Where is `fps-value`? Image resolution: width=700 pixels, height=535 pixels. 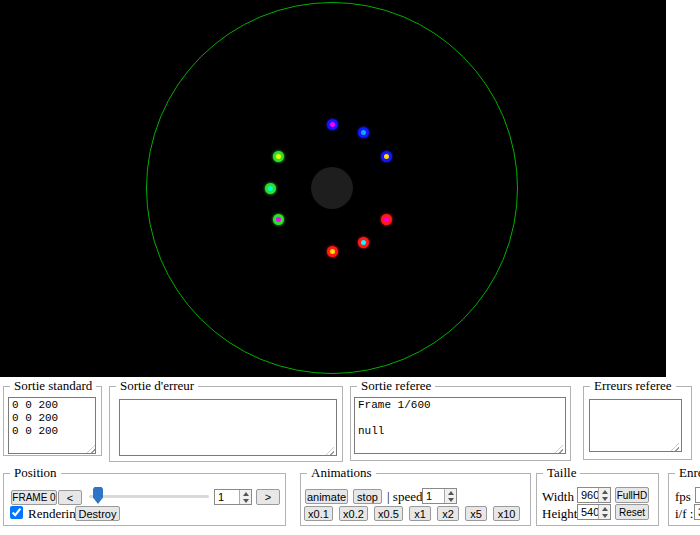
fps-value is located at coordinates (698, 495).